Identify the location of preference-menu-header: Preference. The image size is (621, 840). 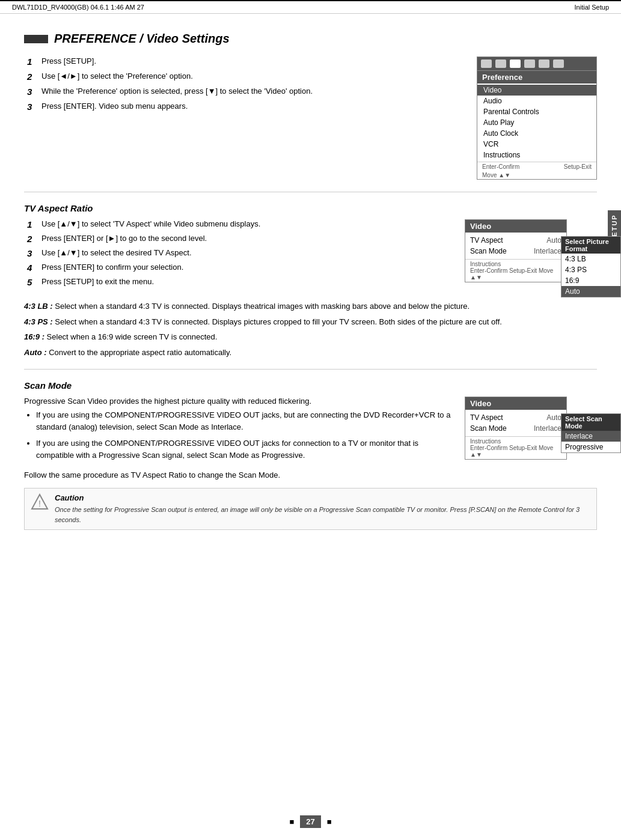
(537, 77).